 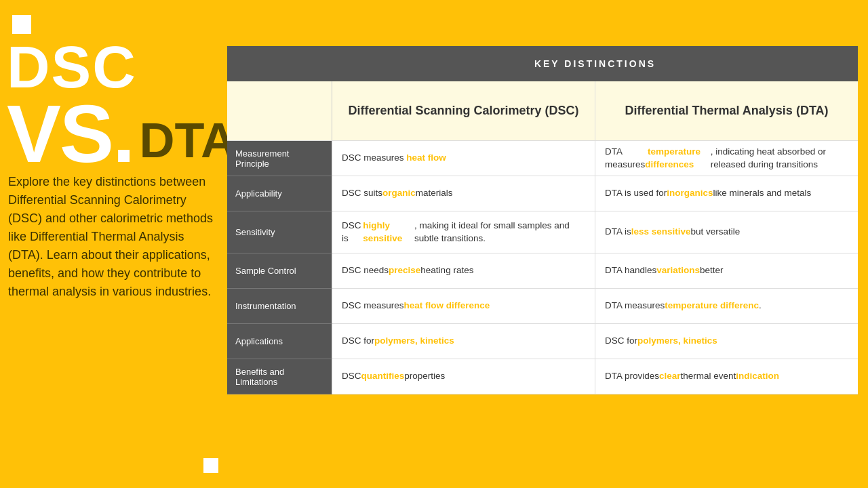 I want to click on row-applicability: DSC suits organic materials DTA is used …, so click(x=595, y=194).